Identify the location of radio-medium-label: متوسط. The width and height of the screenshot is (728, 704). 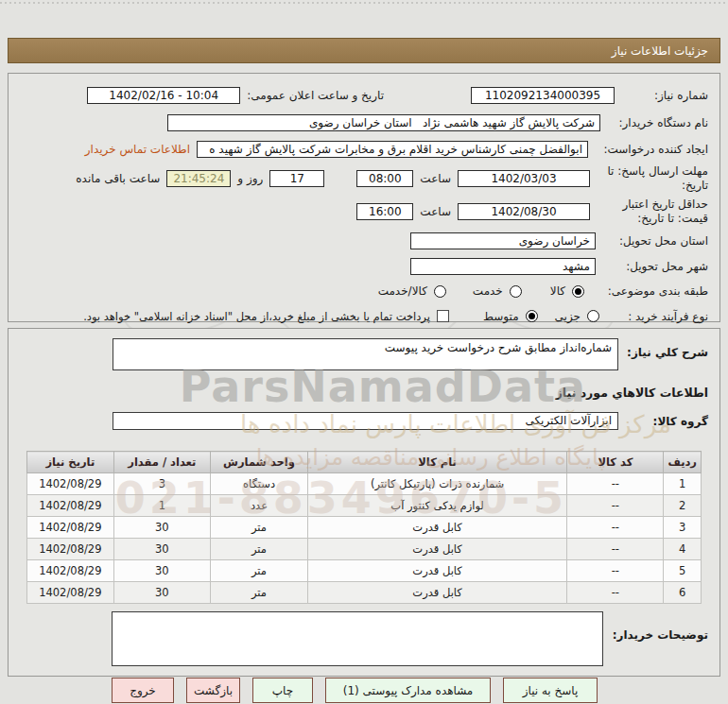
(501, 317).